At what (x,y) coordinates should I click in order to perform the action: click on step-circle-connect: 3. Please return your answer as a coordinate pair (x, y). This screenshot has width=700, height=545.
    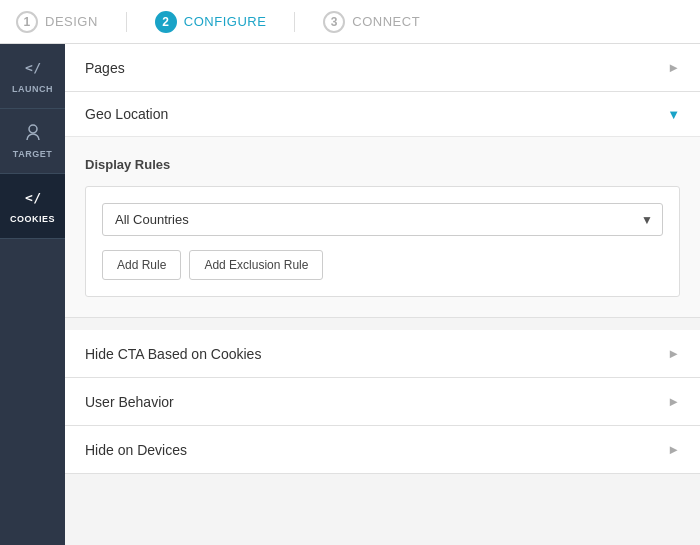
    Looking at the image, I should click on (334, 22).